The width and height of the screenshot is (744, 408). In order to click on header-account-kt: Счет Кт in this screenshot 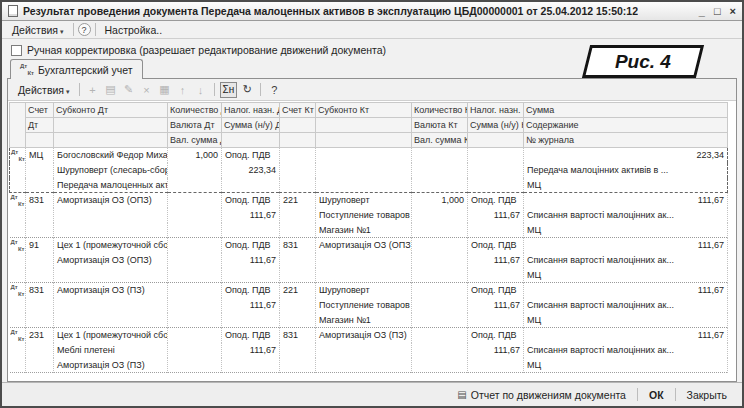, I will do `click(298, 110)`.